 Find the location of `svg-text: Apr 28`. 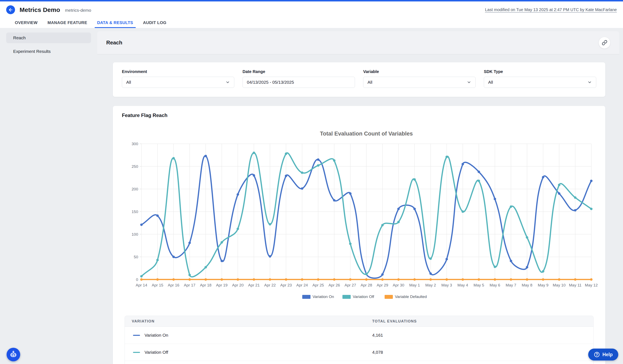

svg-text: Apr 28 is located at coordinates (366, 285).